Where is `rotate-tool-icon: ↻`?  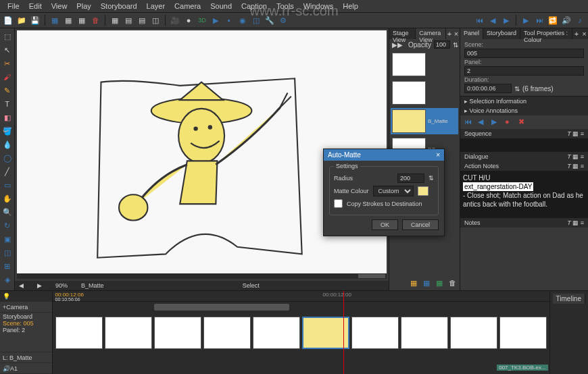 rotate-tool-icon: ↻ is located at coordinates (7, 225).